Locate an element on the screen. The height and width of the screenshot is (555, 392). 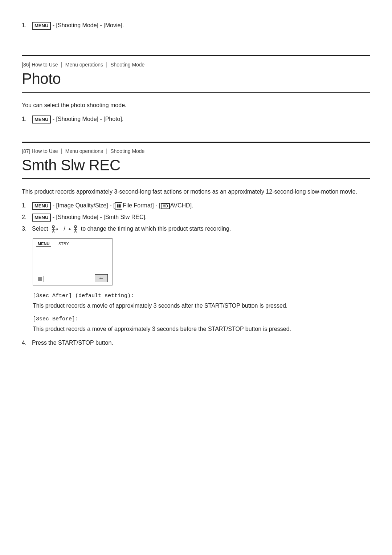
step-number-smth2: 2. is located at coordinates (25, 217).